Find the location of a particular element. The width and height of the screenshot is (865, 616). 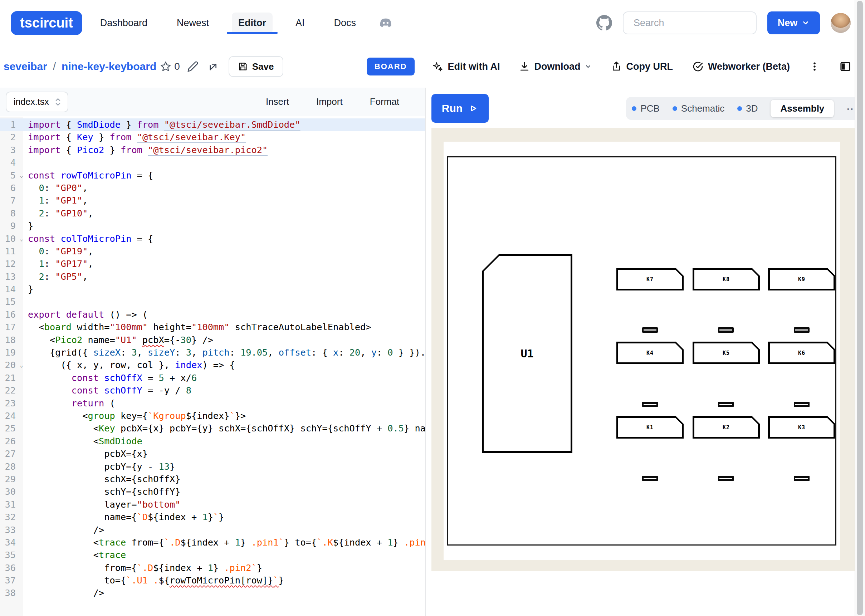

copy-url-button: Copy URL is located at coordinates (642, 67).